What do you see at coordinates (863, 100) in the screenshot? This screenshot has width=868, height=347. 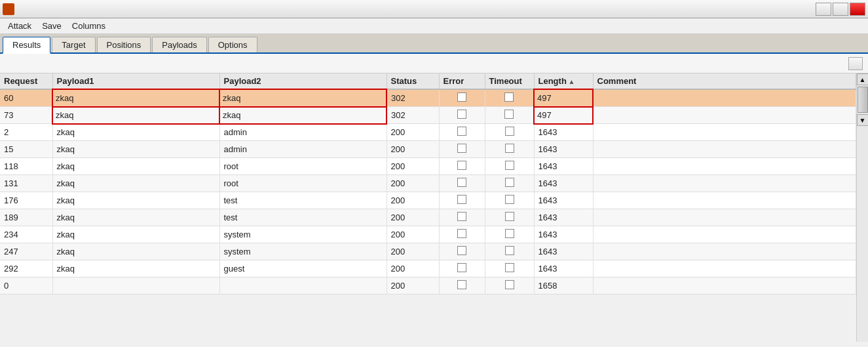 I see `scroll-thumb` at bounding box center [863, 100].